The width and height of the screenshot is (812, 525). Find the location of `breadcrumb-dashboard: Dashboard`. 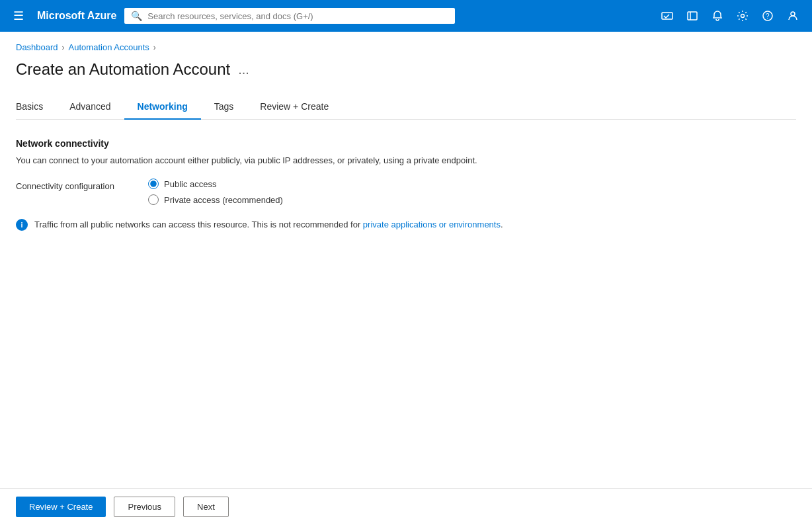

breadcrumb-dashboard: Dashboard is located at coordinates (37, 48).